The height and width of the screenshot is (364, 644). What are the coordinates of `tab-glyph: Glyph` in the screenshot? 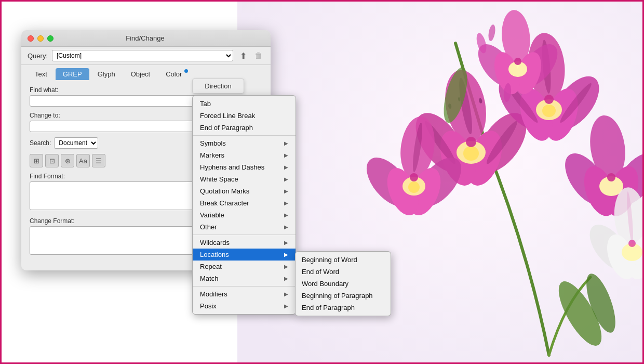 It's located at (106, 74).